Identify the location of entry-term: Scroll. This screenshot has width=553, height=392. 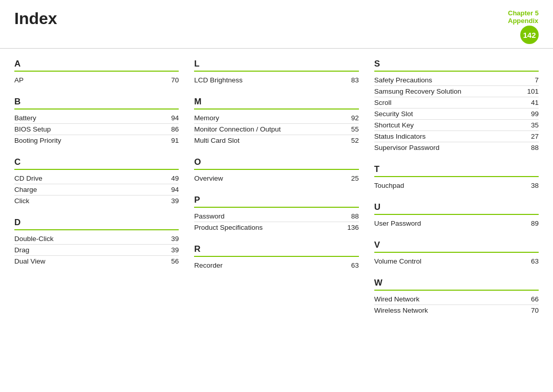
(383, 102).